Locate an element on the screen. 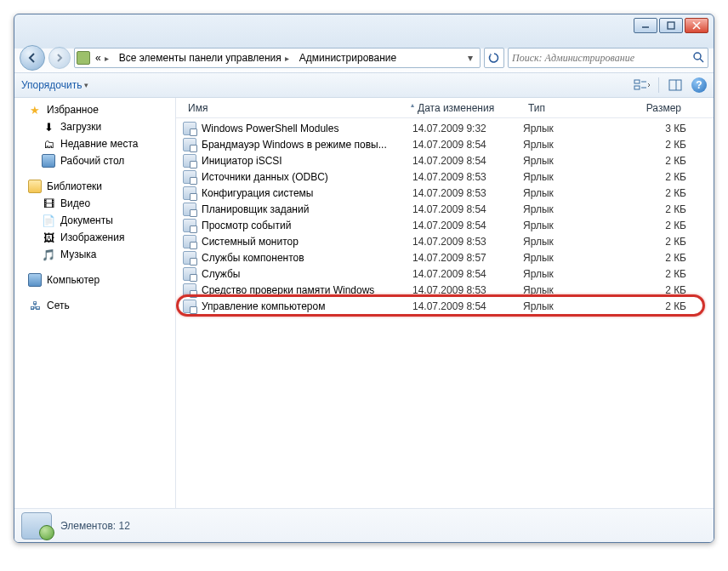  tree-item-music: 🎵Музыка is located at coordinates (95, 254).